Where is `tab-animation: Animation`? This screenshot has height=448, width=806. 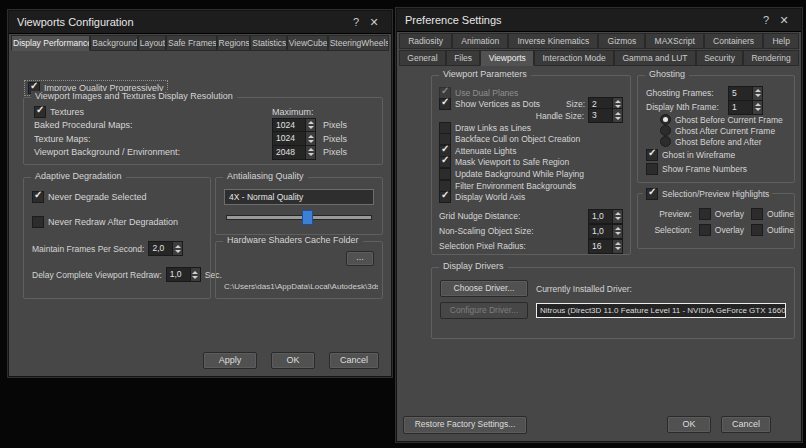 tab-animation: Animation is located at coordinates (480, 41).